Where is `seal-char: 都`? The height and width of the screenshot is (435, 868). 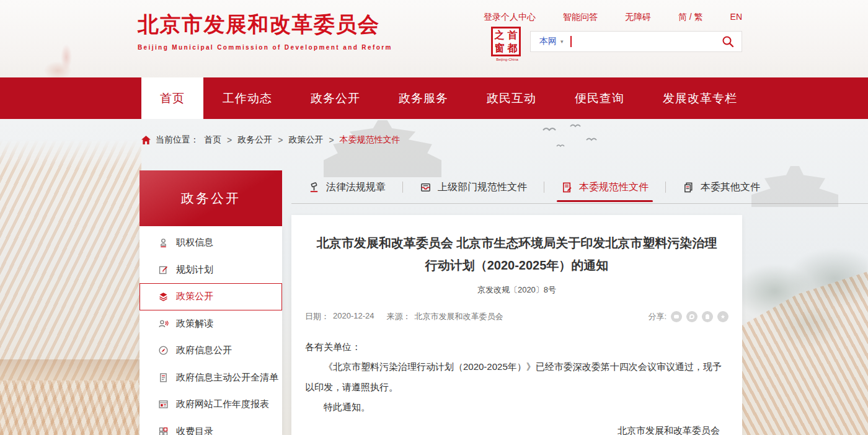
seal-char: 都 is located at coordinates (513, 48).